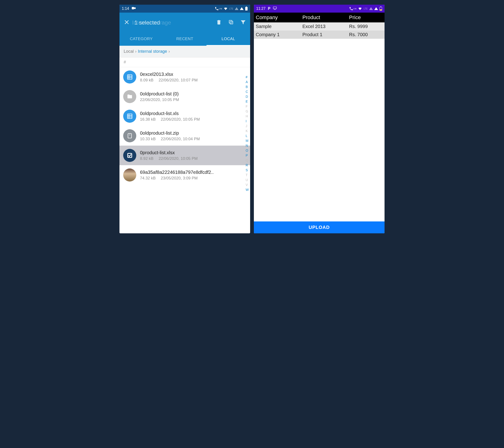 This screenshot has height=448, width=504. Describe the element at coordinates (247, 161) in the screenshot. I see `index-letter: Q` at that location.